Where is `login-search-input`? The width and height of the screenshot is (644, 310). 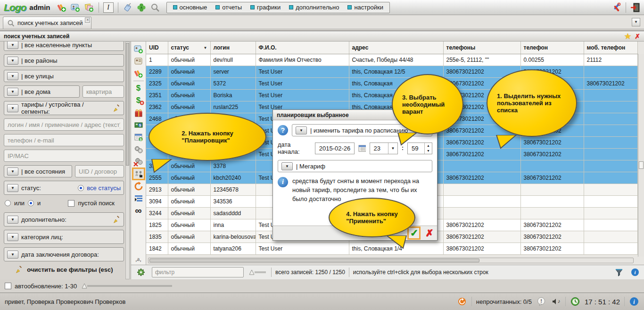
login-search-input is located at coordinates (64, 125).